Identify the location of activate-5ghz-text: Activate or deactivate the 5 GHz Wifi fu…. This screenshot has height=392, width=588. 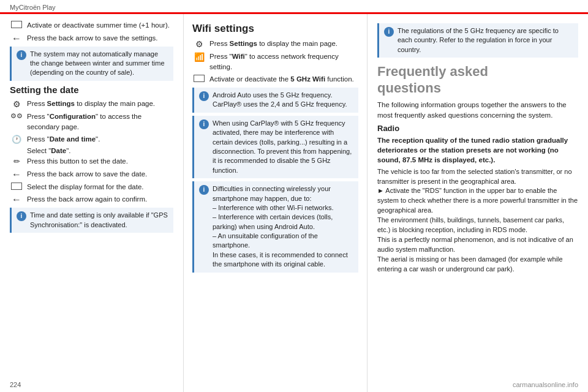
(282, 80).